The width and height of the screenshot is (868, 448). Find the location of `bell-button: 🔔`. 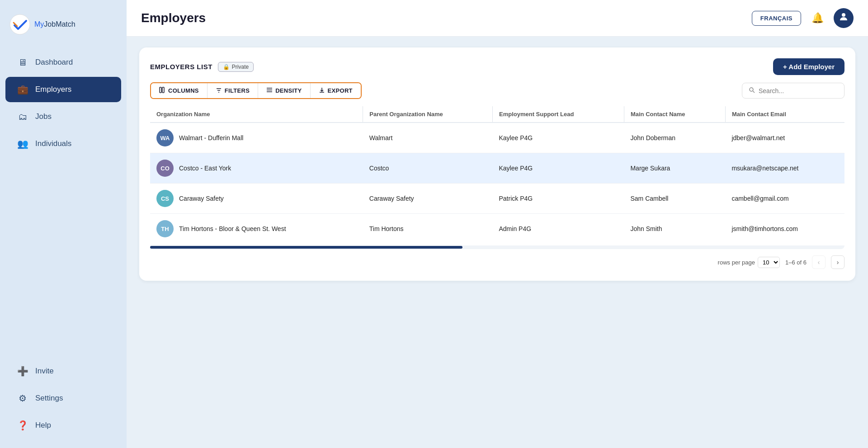

bell-button: 🔔 is located at coordinates (817, 18).